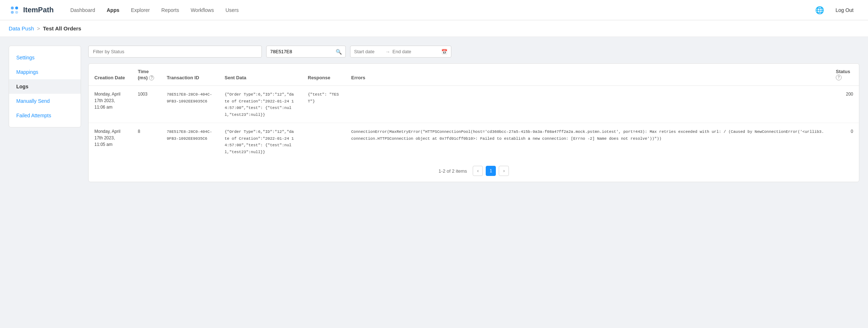  I want to click on row1-errors, so click(588, 104).